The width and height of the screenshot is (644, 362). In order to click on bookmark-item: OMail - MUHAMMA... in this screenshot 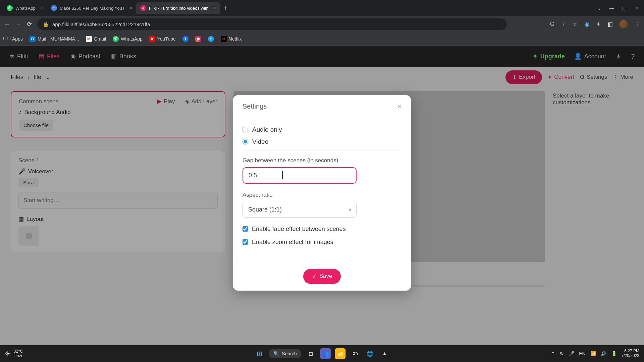, I will do `click(54, 39)`.